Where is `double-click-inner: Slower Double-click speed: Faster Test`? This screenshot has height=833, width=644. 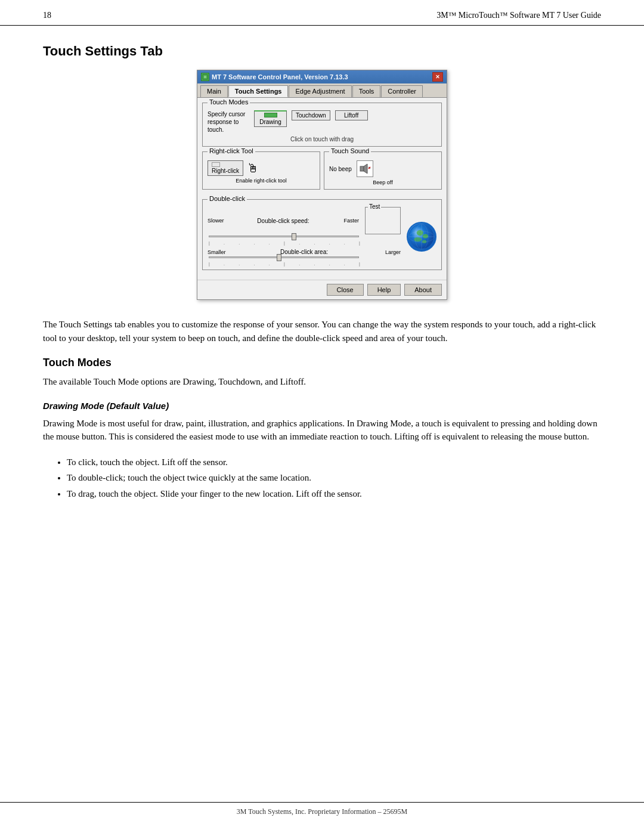 double-click-inner: Slower Double-click speed: Faster Test is located at coordinates (322, 236).